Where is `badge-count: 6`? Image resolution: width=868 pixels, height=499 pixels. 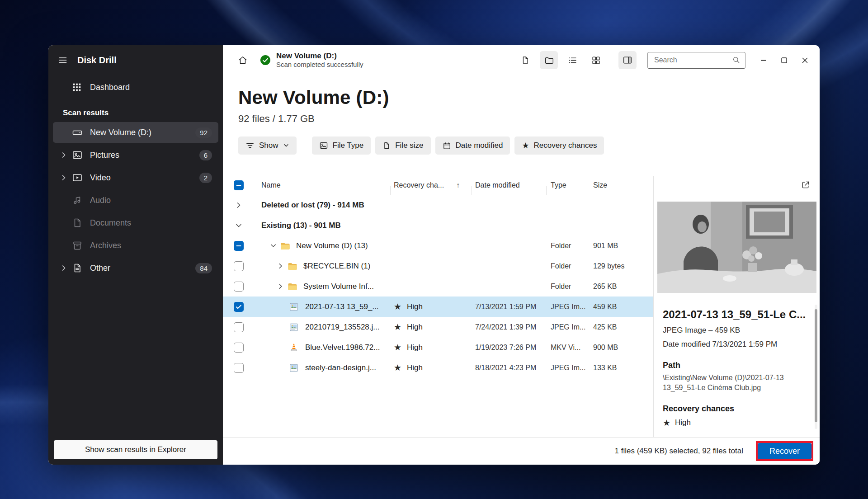
badge-count: 6 is located at coordinates (206, 155).